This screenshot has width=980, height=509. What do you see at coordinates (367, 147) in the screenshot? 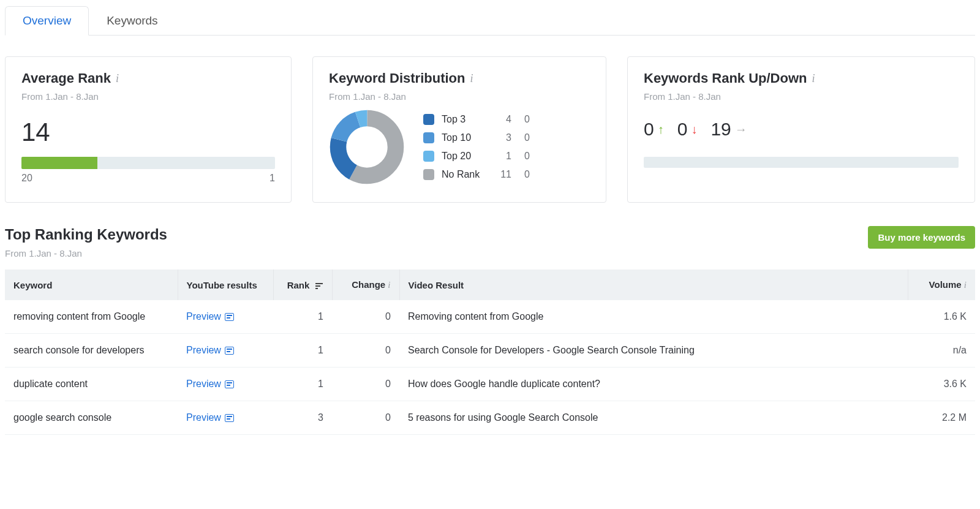
I see `donut-chart` at bounding box center [367, 147].